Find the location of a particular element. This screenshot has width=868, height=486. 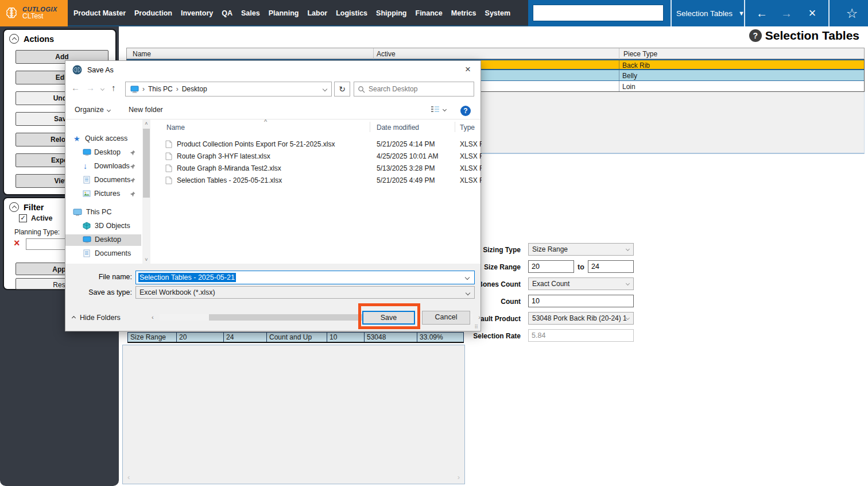

size-range-to-input is located at coordinates (611, 267).